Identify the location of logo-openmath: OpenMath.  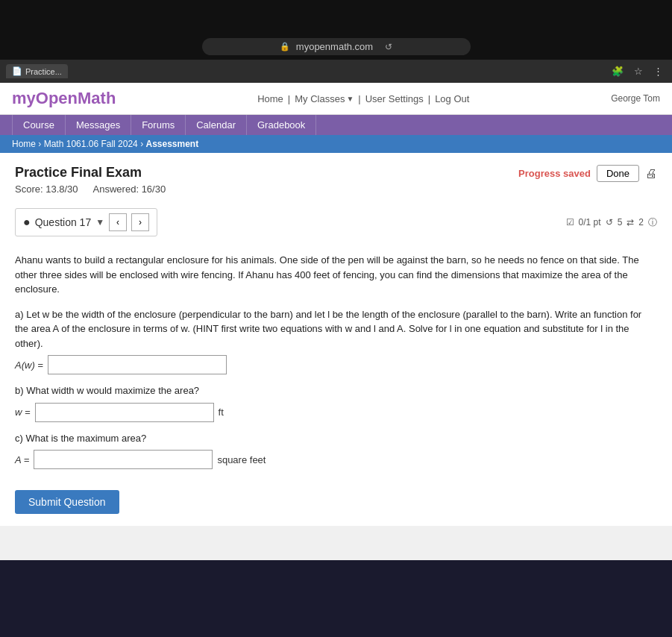
(76, 98).